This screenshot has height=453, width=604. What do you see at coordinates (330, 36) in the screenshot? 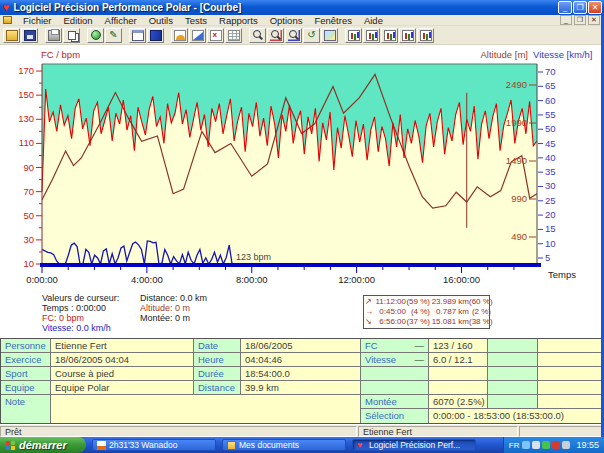
I see `picture-button` at bounding box center [330, 36].